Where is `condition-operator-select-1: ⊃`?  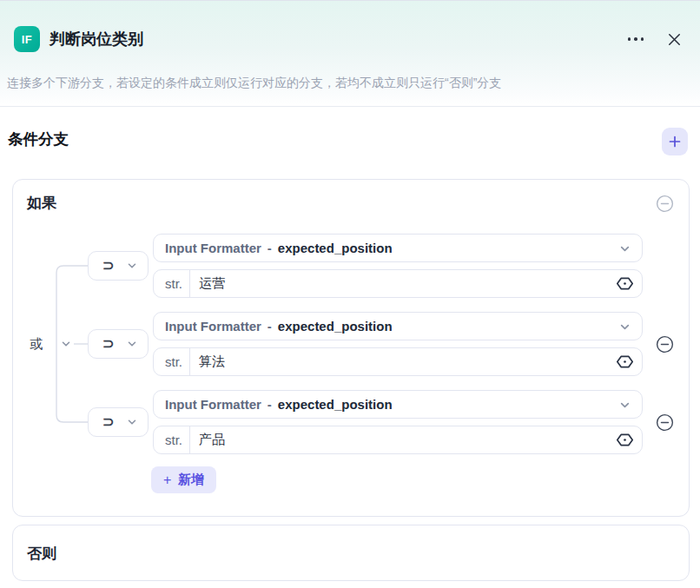
condition-operator-select-1: ⊃ is located at coordinates (118, 266).